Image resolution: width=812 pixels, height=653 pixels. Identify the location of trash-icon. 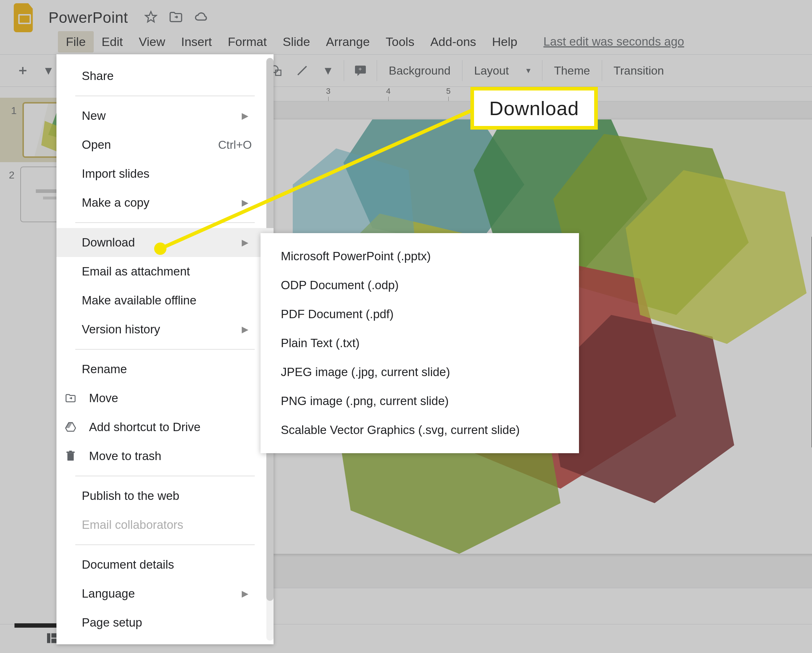
(71, 456).